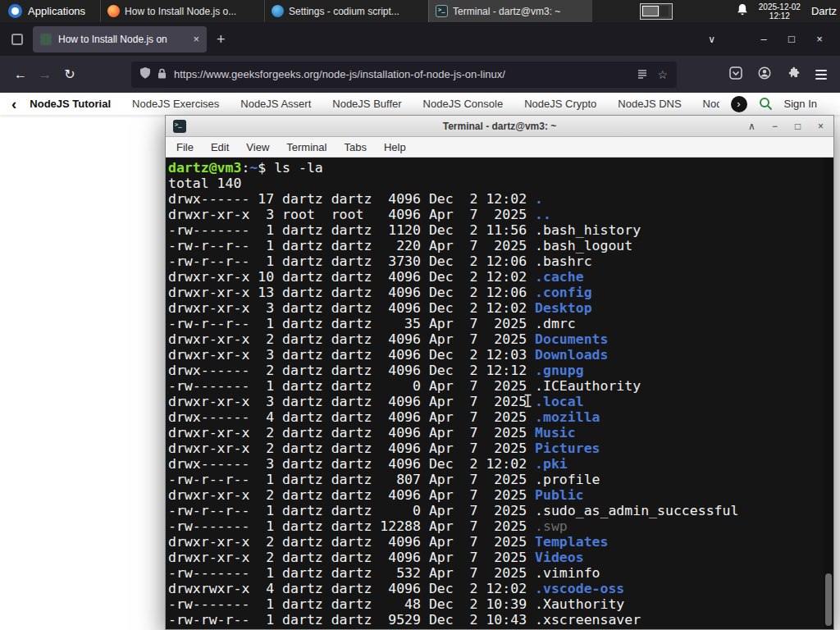 The image size is (840, 630). I want to click on tabbar-right-controls: ∨ – □ ×, so click(771, 39).